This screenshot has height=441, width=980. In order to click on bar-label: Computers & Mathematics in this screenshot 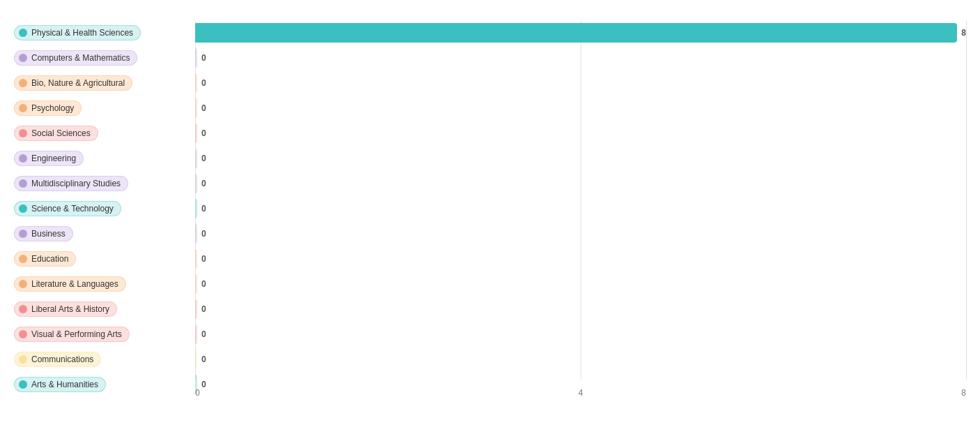, I will do `click(81, 58)`.